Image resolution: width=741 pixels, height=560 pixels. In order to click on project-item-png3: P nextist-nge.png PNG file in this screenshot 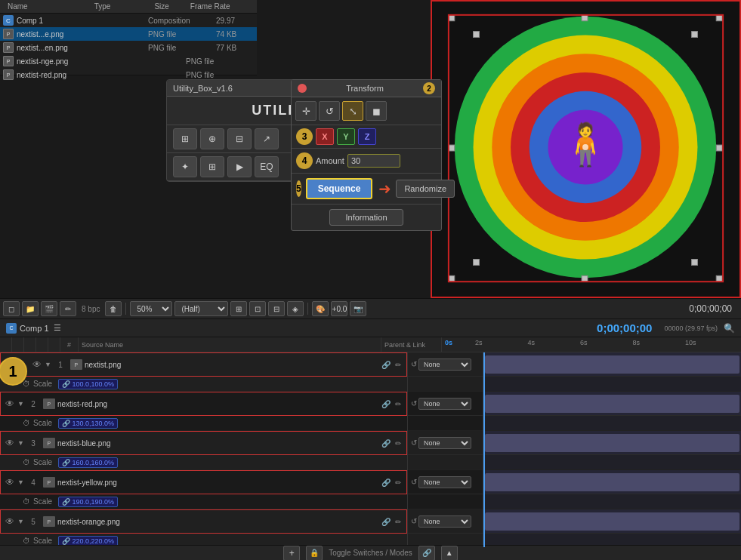, I will do `click(128, 61)`.